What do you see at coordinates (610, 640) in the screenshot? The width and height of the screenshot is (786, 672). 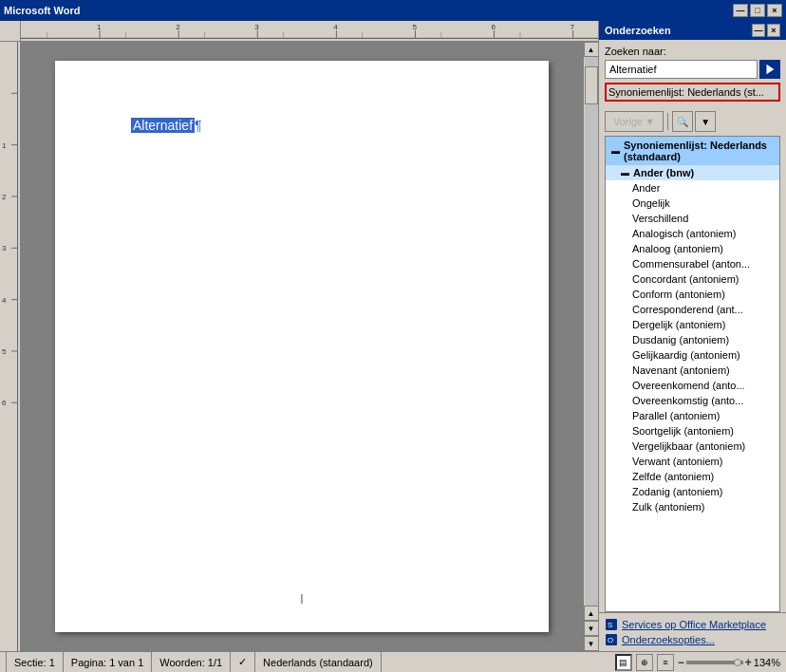 I see `svg-text: O` at bounding box center [610, 640].